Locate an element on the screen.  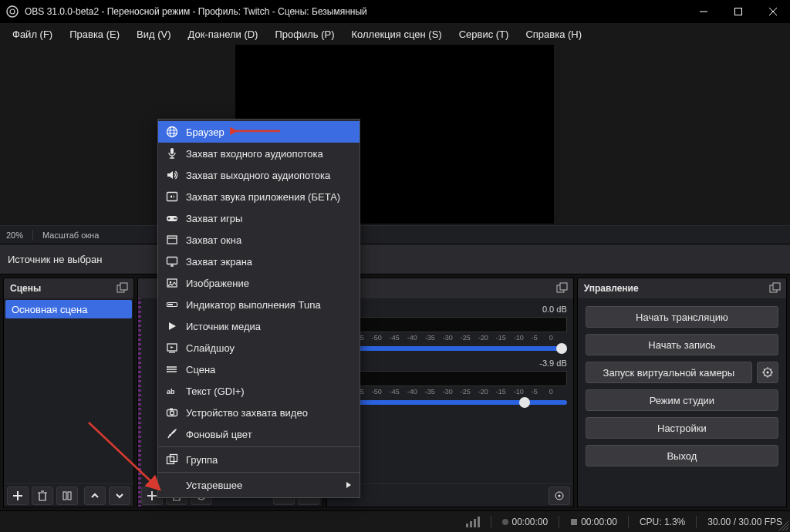
move-scene-down-button is located at coordinates (120, 496).